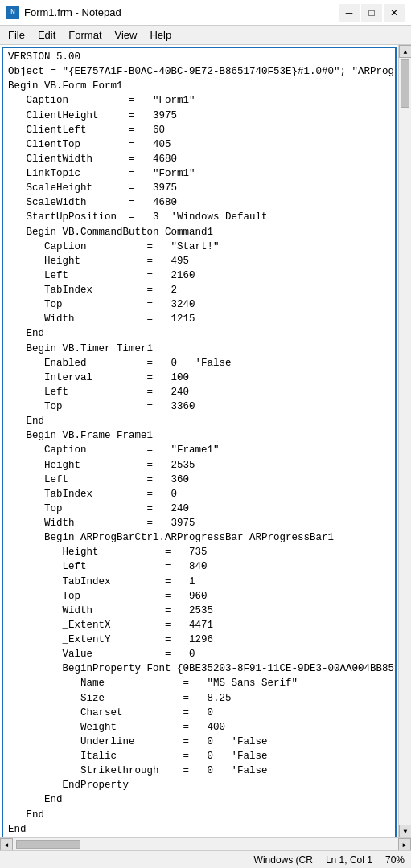 The image size is (411, 868). What do you see at coordinates (206, 844) in the screenshot?
I see `scroll-h-track` at bounding box center [206, 844].